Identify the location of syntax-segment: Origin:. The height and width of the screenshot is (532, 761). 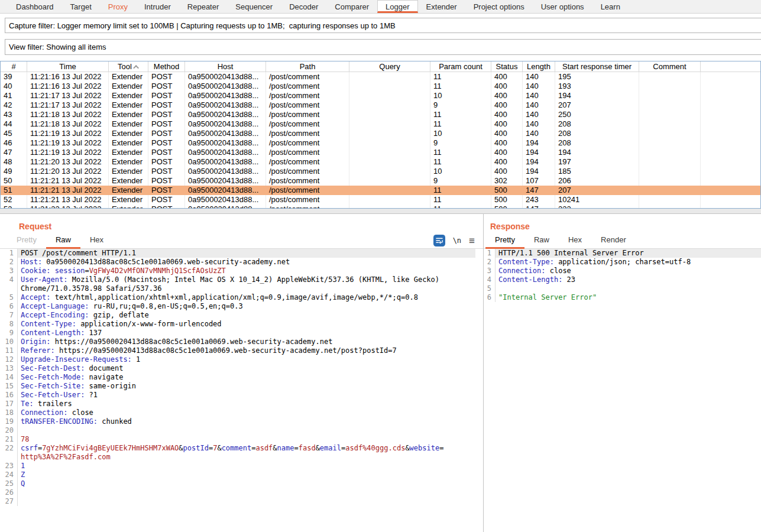
(35, 342).